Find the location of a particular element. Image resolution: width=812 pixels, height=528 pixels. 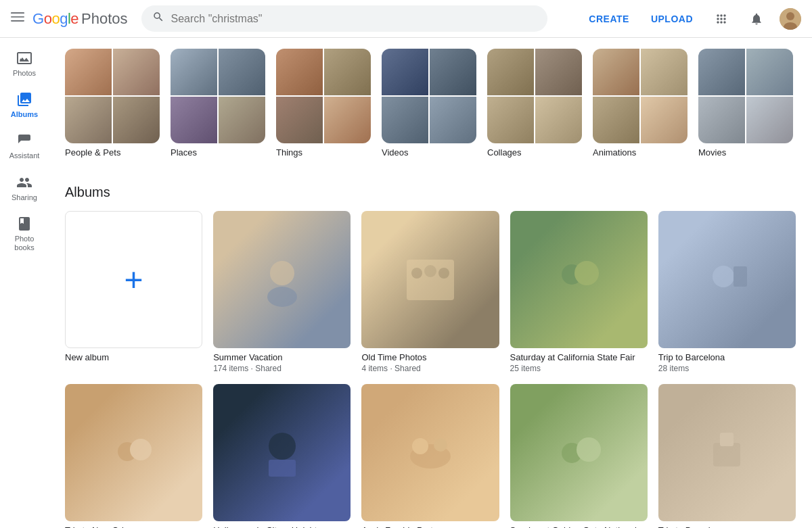

album-halloween: Halloween in Citrus Heights is located at coordinates (281, 456).